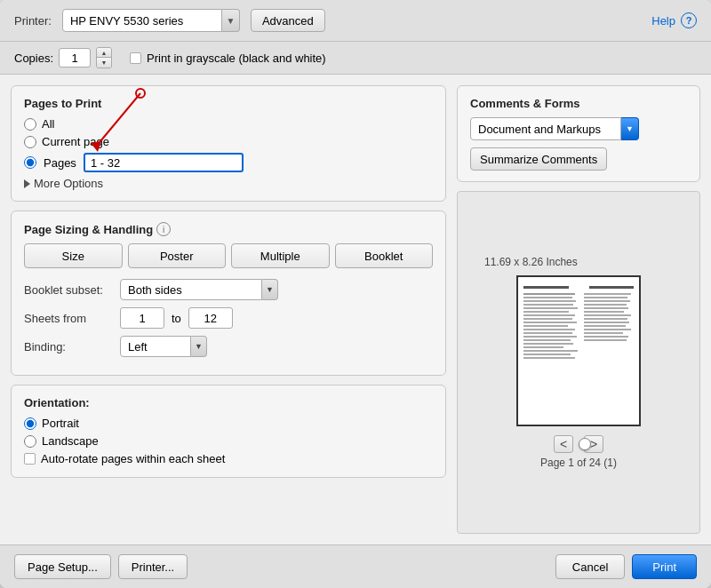 Image resolution: width=711 pixels, height=588 pixels. Describe the element at coordinates (539, 159) in the screenshot. I see `summarize-button: Summarize Comments` at that location.